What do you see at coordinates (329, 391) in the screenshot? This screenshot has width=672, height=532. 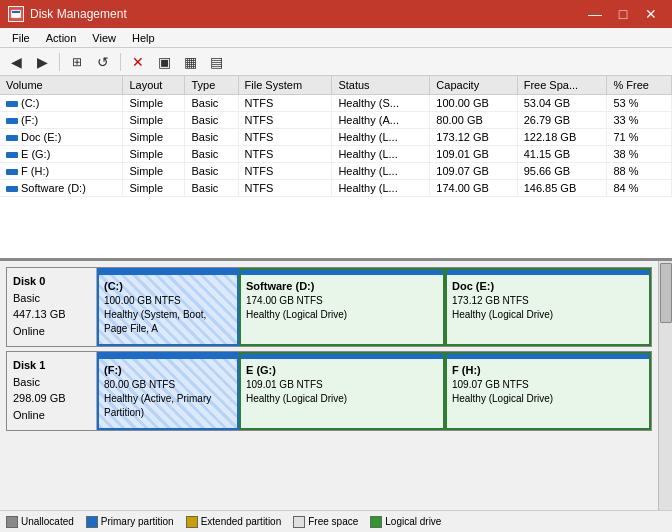 I see `disk-row-1: Disk 1 Basic 298.09 GB Online (F:) 80.00…` at bounding box center [329, 391].